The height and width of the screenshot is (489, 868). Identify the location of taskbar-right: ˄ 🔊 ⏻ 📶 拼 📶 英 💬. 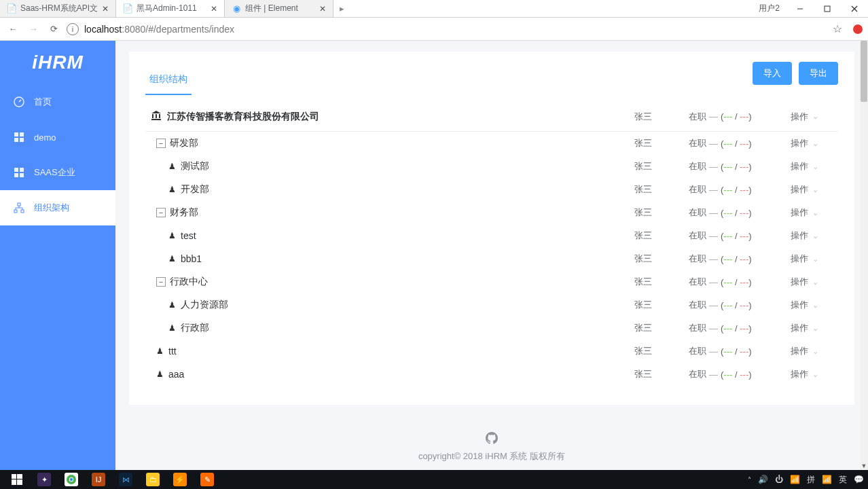
(806, 479).